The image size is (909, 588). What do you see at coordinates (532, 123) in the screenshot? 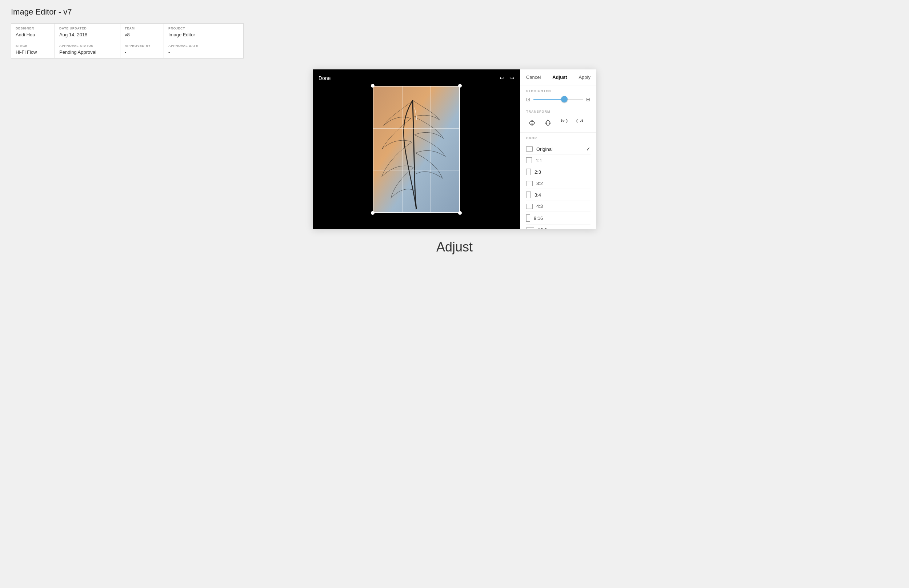
I see `flip-horizontal-button` at bounding box center [532, 123].